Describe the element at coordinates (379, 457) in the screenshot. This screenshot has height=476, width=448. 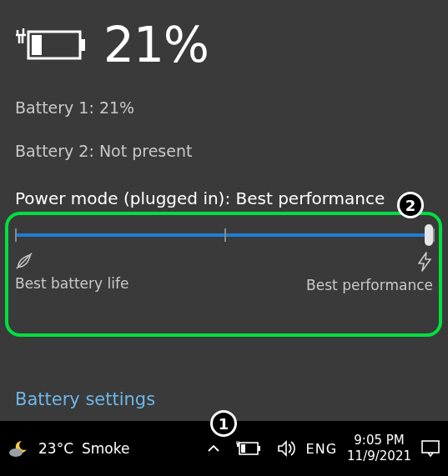
I see `clock-date: 11/9/2021` at that location.